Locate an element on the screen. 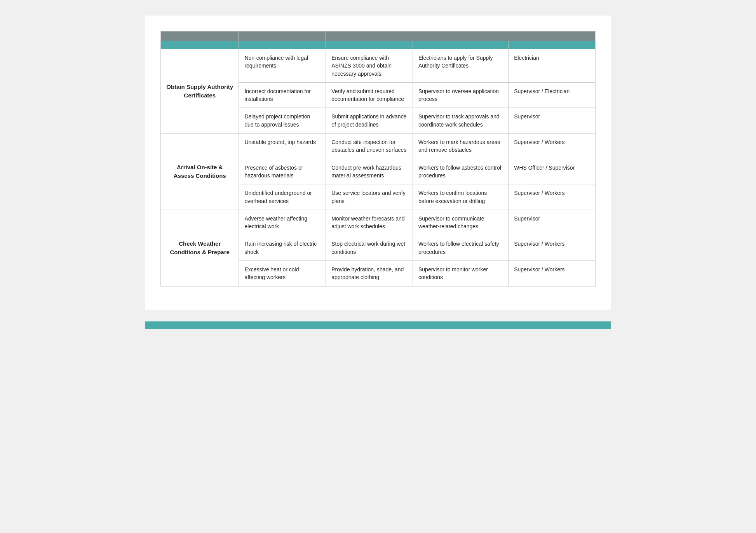  sub-header-implementation is located at coordinates (461, 45).